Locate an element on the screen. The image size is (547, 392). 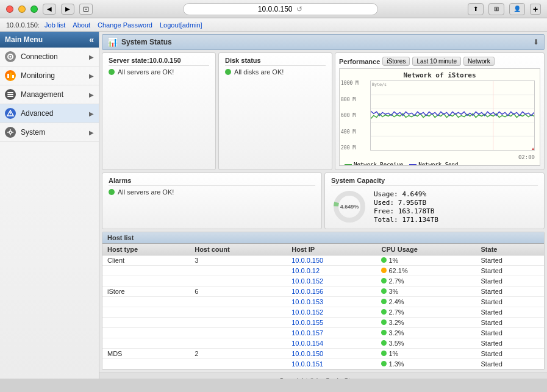
bookmark-icon: ⊞ is located at coordinates (496, 9).